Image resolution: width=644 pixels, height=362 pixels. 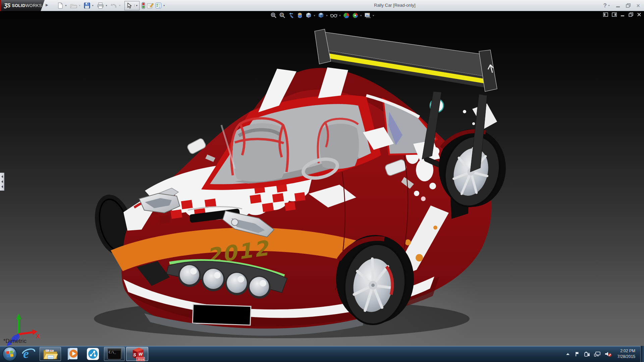 I want to click on close-button: ×, so click(x=638, y=6).